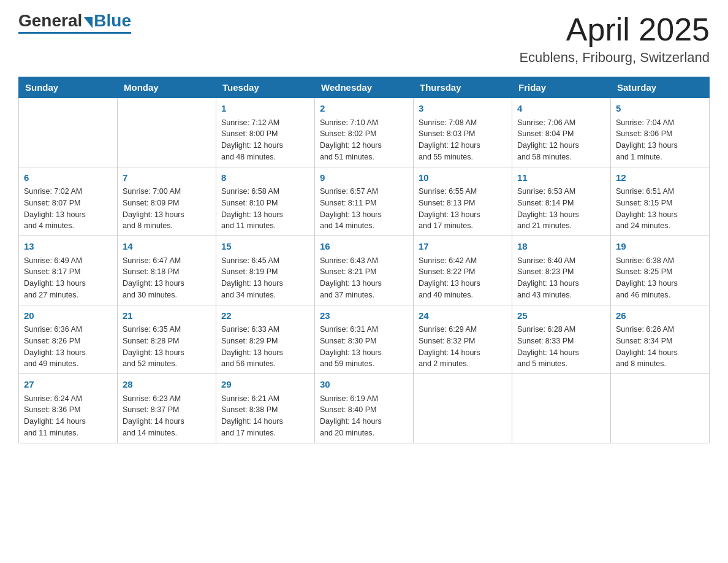  Describe the element at coordinates (660, 272) in the screenshot. I see `day-info: Sunset: 8:25 PM` at that location.